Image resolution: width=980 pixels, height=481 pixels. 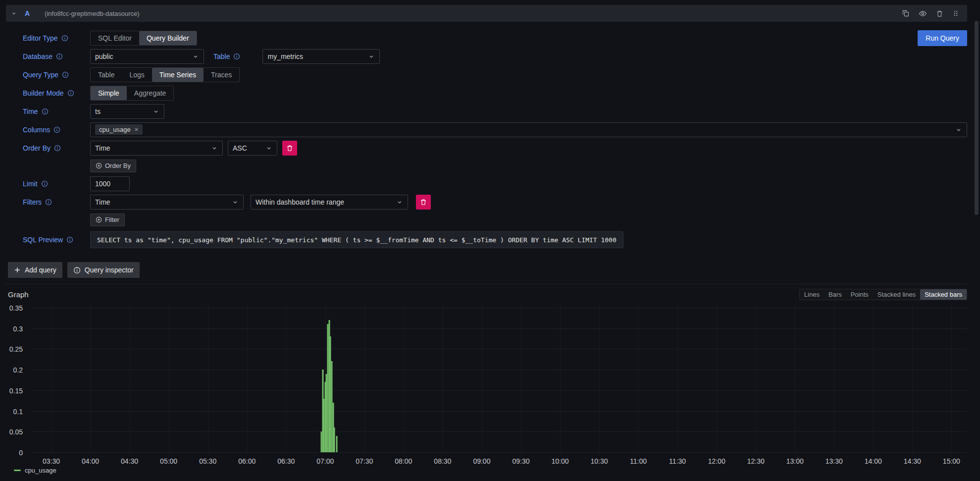 What do you see at coordinates (21, 453) in the screenshot?
I see `y-tick-label: 0` at bounding box center [21, 453].